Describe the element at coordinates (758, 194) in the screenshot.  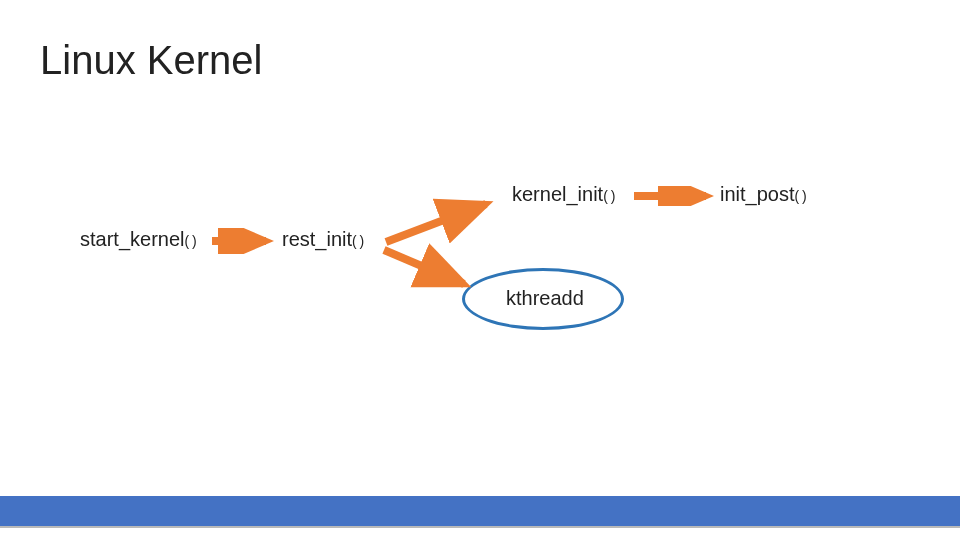
I see `node-init-post-label: init_post` at that location.